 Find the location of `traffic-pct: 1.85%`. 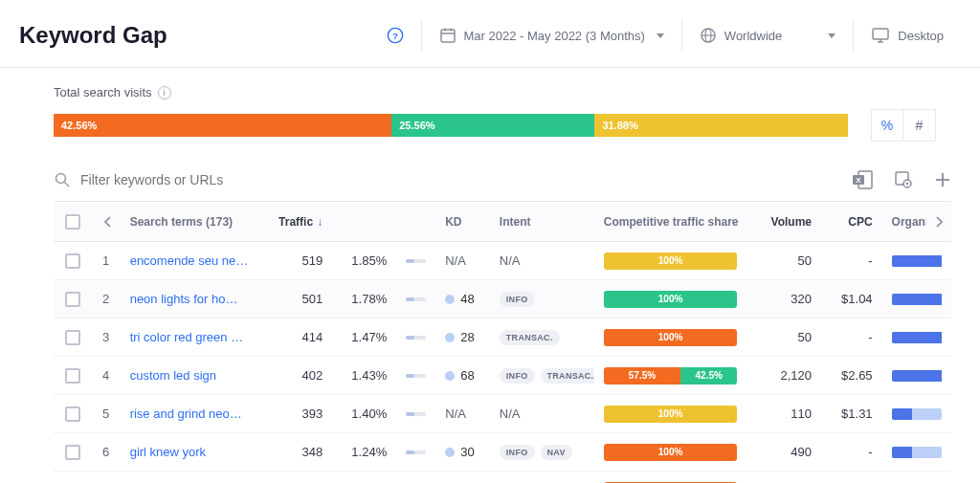

traffic-pct: 1.85% is located at coordinates (364, 260).